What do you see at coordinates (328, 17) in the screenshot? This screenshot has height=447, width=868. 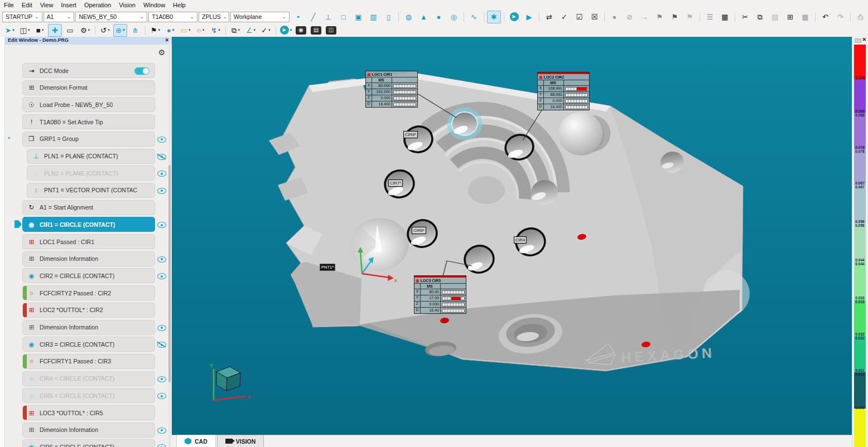 I see `plane-icon: ⊥` at bounding box center [328, 17].